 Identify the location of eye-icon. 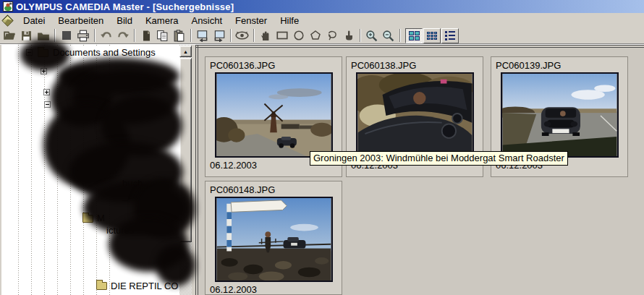
(242, 35).